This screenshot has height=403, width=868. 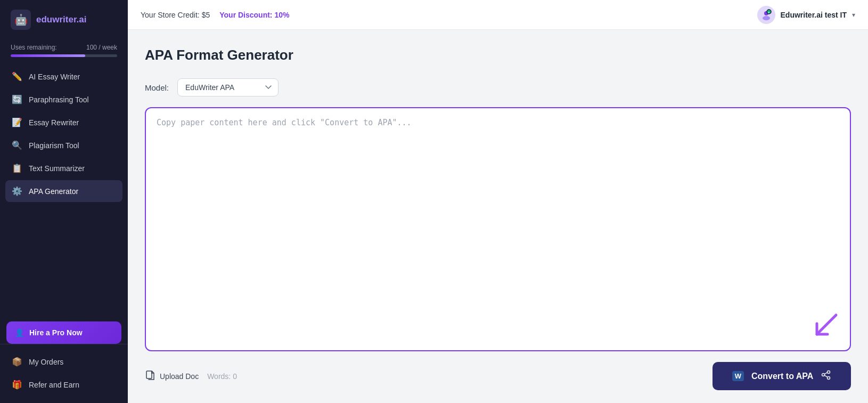 I want to click on model-row: Model: EduWriter APA Standard APA APA 7t…, so click(x=498, y=87).